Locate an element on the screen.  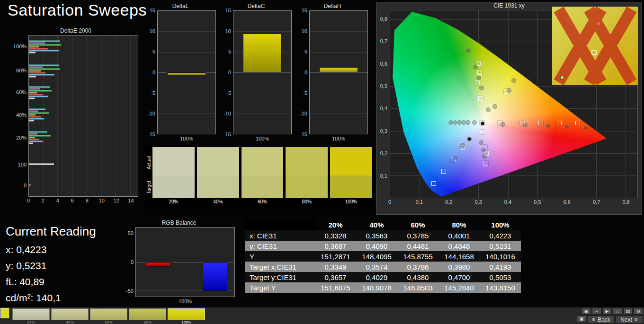
table-cell: 0,4001 is located at coordinates (459, 236).